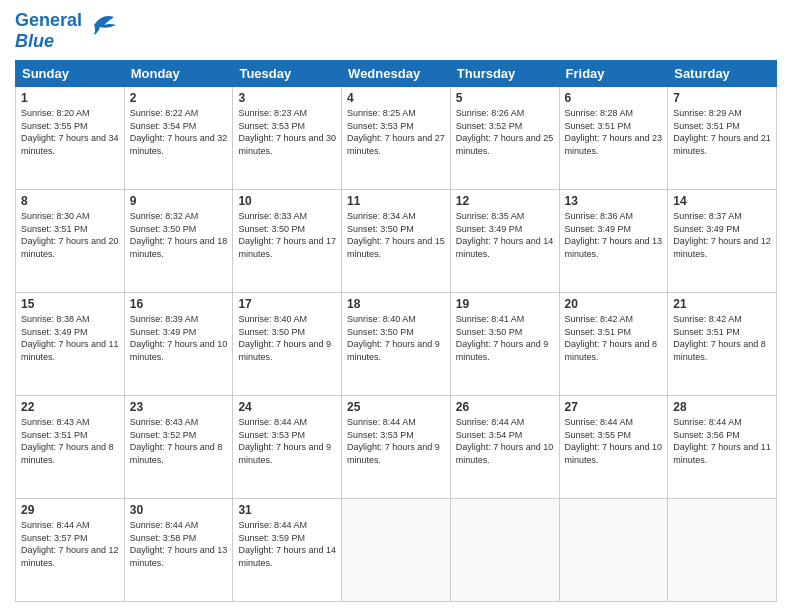 This screenshot has height=612, width=792. Describe the element at coordinates (288, 242) in the screenshot. I see `calendar-cell: 10 Sunrise: 8:33 AMSunset: 3:50 PMDaylig…` at that location.